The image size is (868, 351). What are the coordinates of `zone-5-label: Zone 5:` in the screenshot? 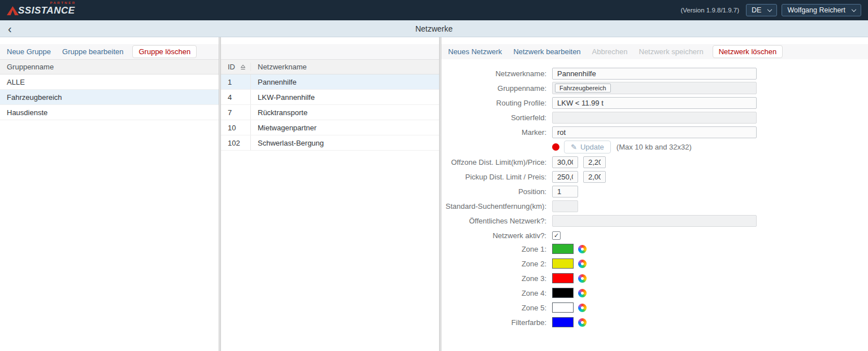 It's located at (497, 308).